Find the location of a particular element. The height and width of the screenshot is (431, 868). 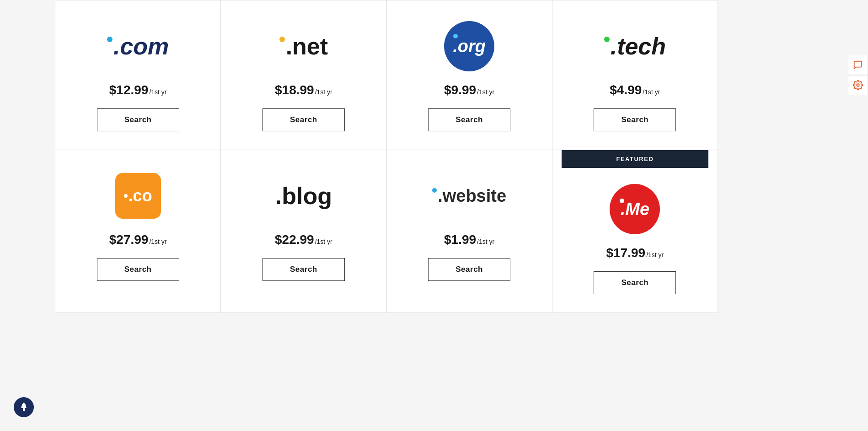

blog-logo: .blog is located at coordinates (304, 196).